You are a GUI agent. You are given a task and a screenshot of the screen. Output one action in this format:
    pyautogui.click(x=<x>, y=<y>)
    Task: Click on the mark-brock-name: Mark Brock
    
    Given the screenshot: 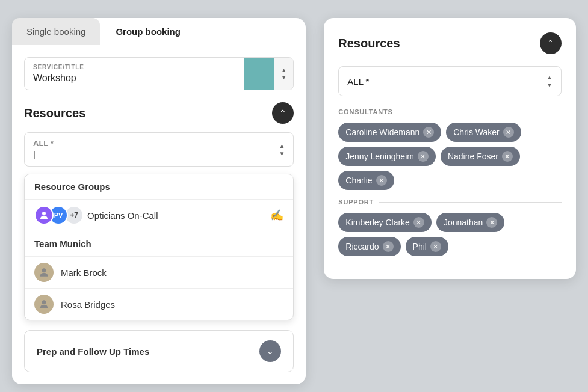 What is the action you would take?
    pyautogui.click(x=84, y=273)
    